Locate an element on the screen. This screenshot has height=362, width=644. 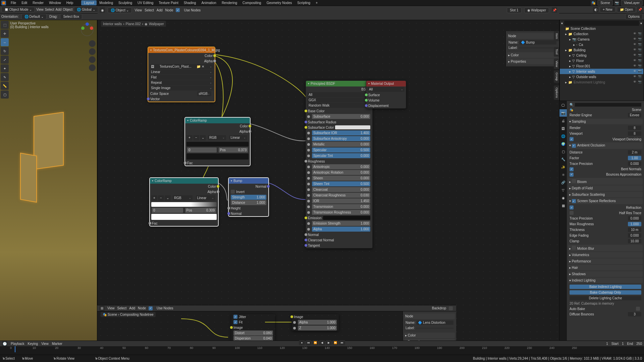
outliner: ▾▾ 📁 Scene Collection ▸ 📁 Collection👁📷▸ … is located at coordinates (601, 60).